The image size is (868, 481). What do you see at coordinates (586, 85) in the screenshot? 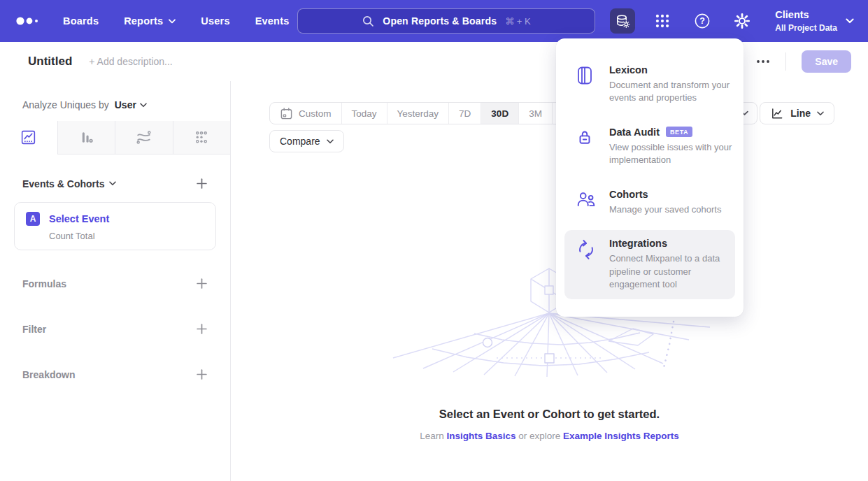
I see `lexicon-icon` at bounding box center [586, 85].